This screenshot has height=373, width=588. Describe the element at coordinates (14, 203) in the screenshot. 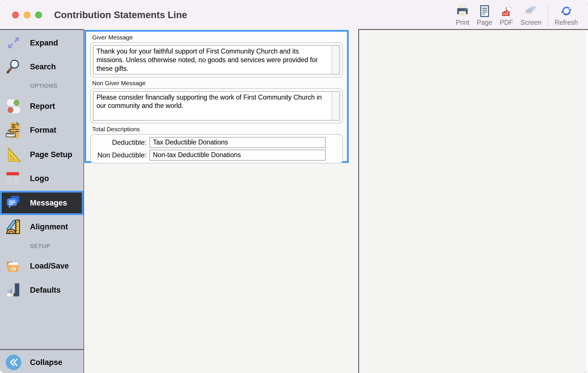

I see `chat-bubbles-icon` at that location.